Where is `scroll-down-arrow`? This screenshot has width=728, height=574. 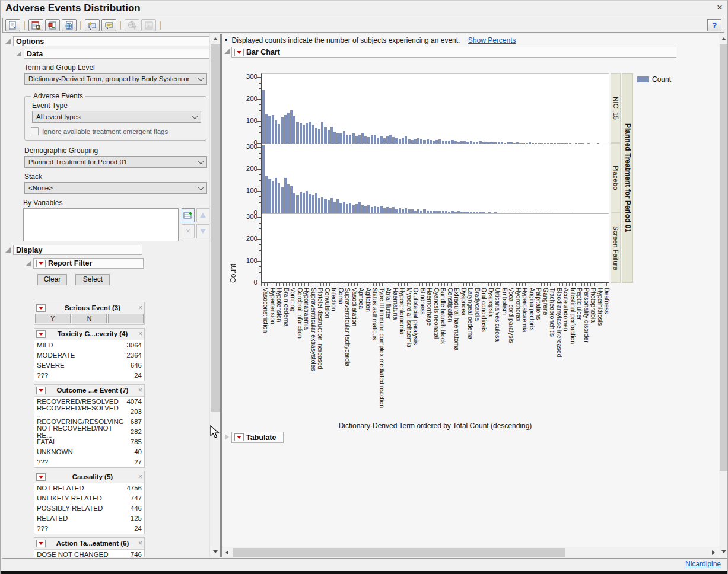 scroll-down-arrow is located at coordinates (724, 551).